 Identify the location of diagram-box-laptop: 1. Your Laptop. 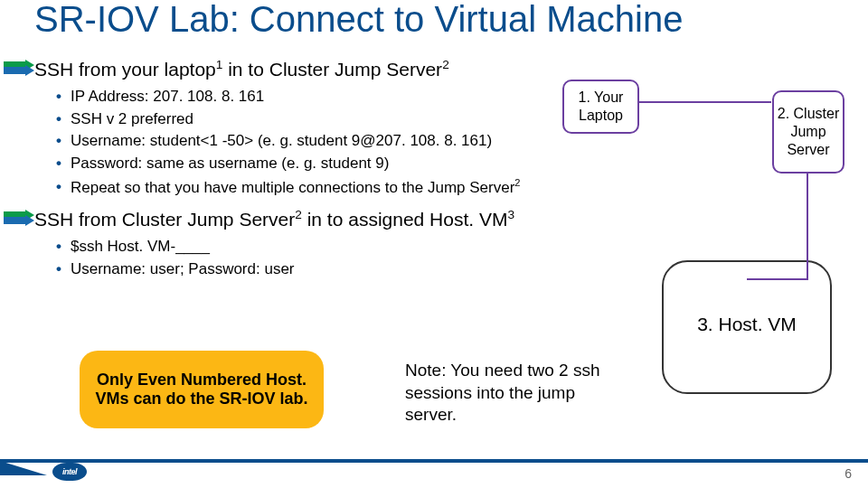
(600, 107).